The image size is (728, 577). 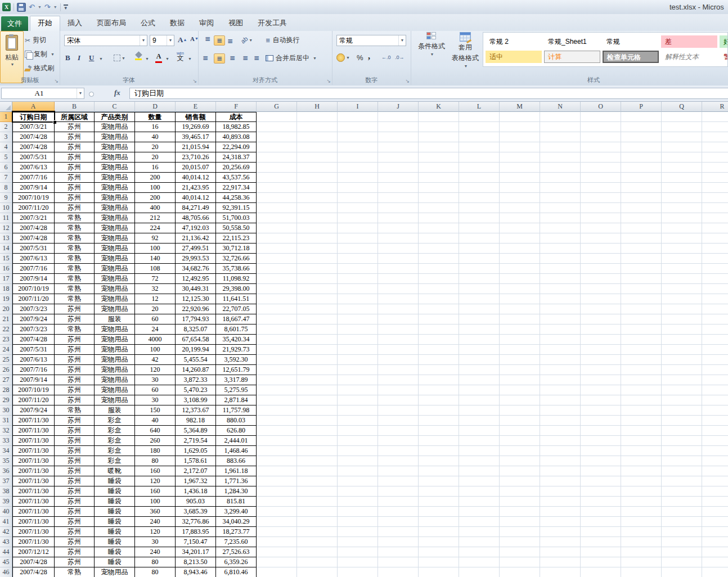 I want to click on phonetic-dropdown-icon: ▼, so click(x=190, y=58).